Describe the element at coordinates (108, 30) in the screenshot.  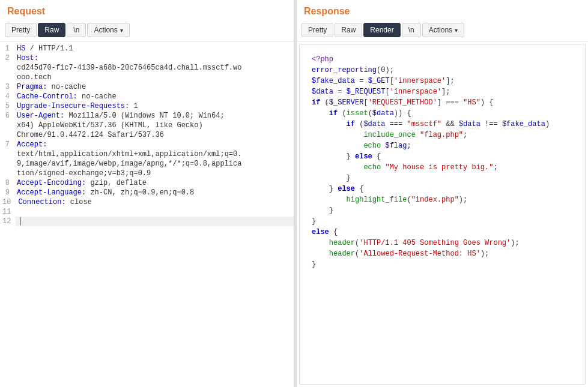
I see `actions-button: Actions ▾` at that location.